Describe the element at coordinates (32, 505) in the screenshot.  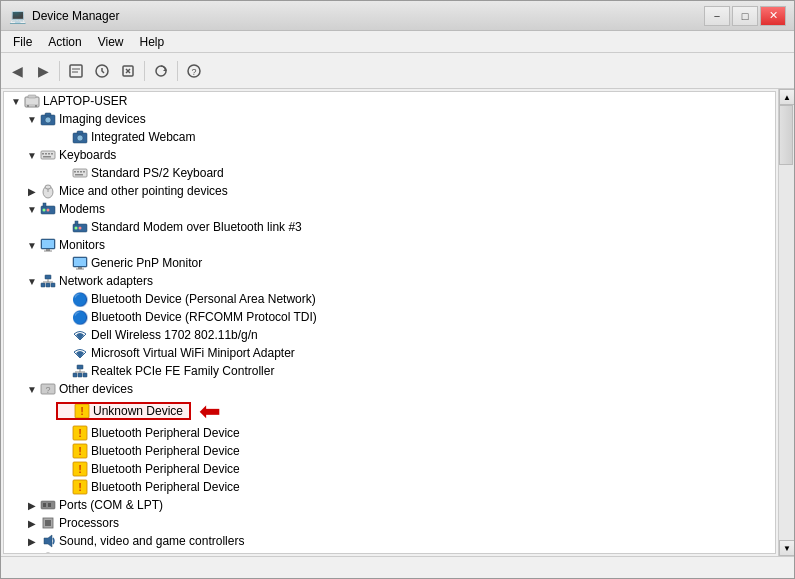
I see `ports-expand: ▶` at that location.